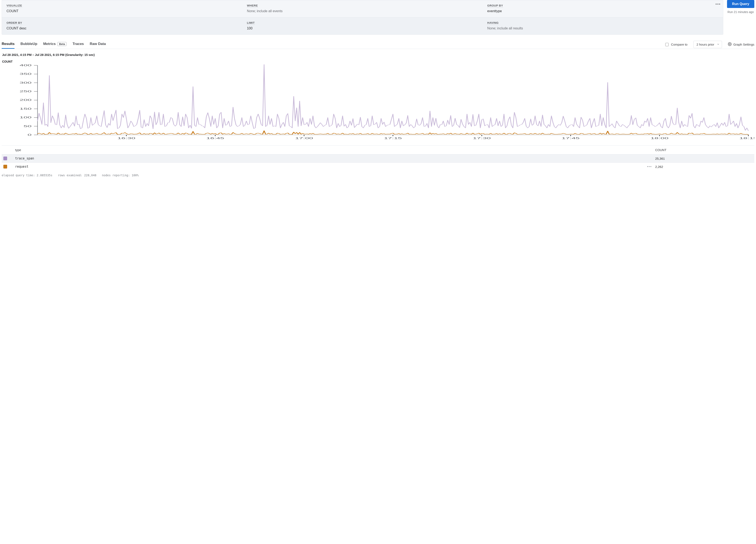  Describe the element at coordinates (741, 45) in the screenshot. I see `graph-settings-button: Graph Settings` at that location.